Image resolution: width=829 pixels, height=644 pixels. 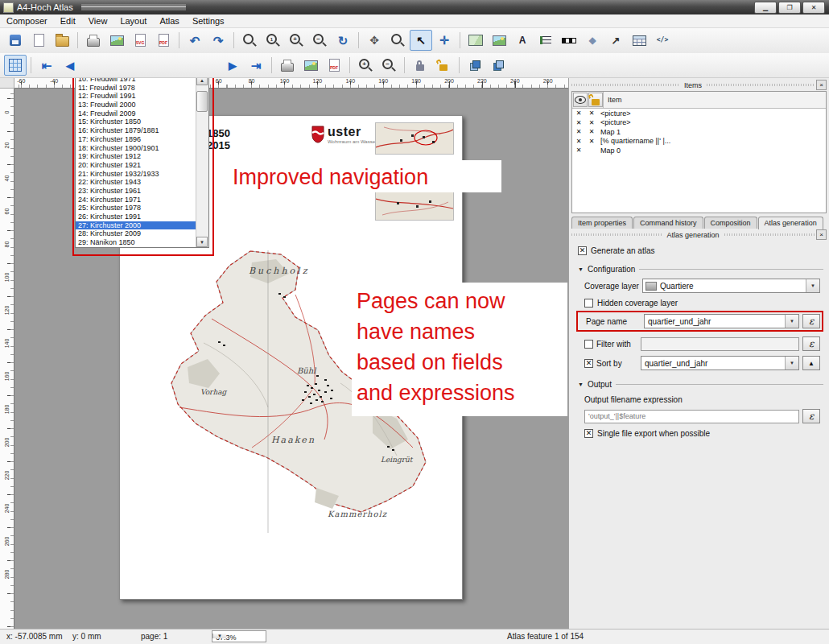 I want to click on filter-expression-input, so click(x=720, y=345).